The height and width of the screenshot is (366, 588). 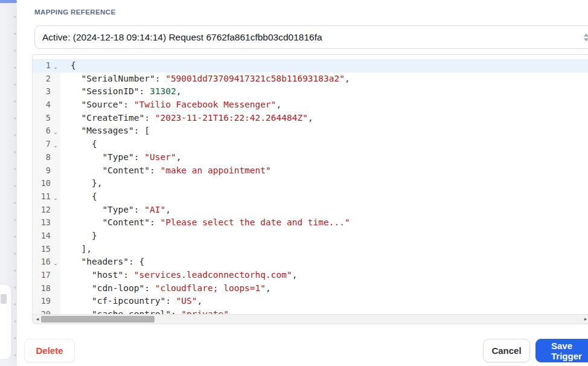 I want to click on code-line-text: "CreateTime": "2023-11-21T16:22:42.26448…, so click(x=324, y=118).